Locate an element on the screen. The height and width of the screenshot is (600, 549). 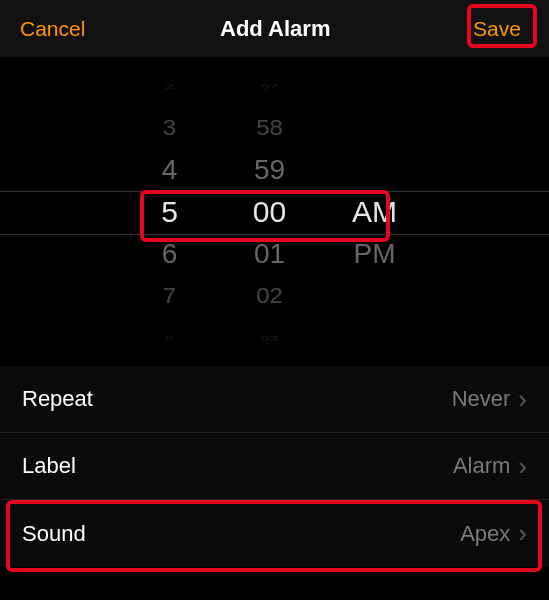
minute-option: 03 is located at coordinates (270, 338).